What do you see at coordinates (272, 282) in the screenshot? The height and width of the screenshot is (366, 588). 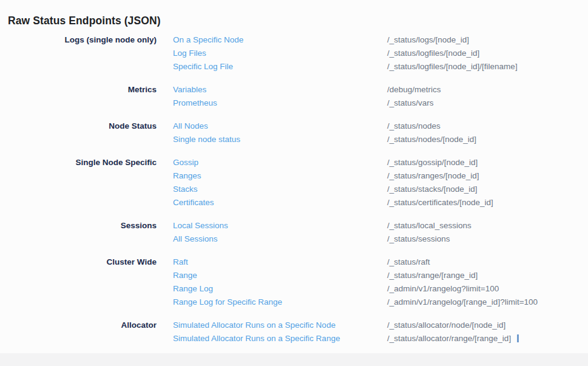 I see `links-column: Raft Range Range Log Range Log for Speci…` at bounding box center [272, 282].